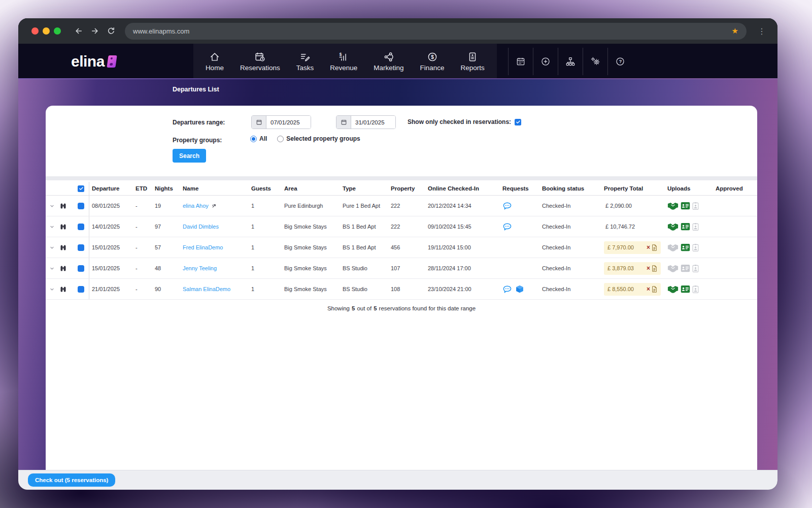 The image size is (812, 508). Describe the element at coordinates (521, 61) in the screenshot. I see `tool-calendar` at that location.